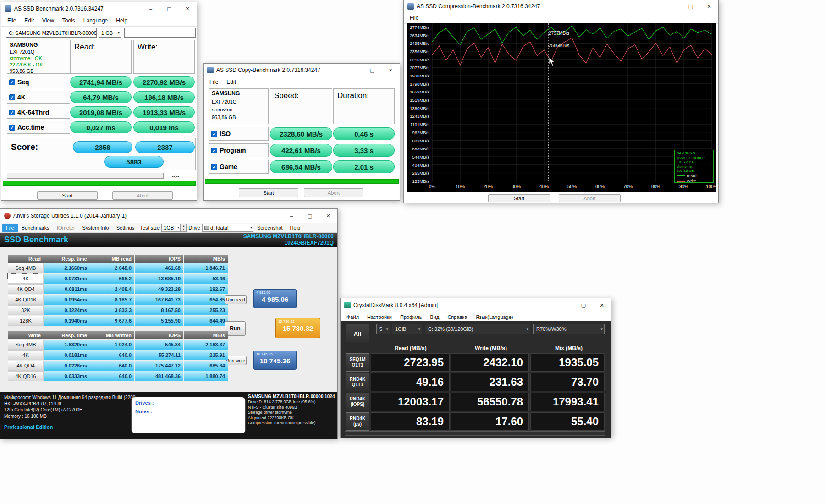  Describe the element at coordinates (407, 329) in the screenshot. I see `test-size-select: 1GiB` at that location.